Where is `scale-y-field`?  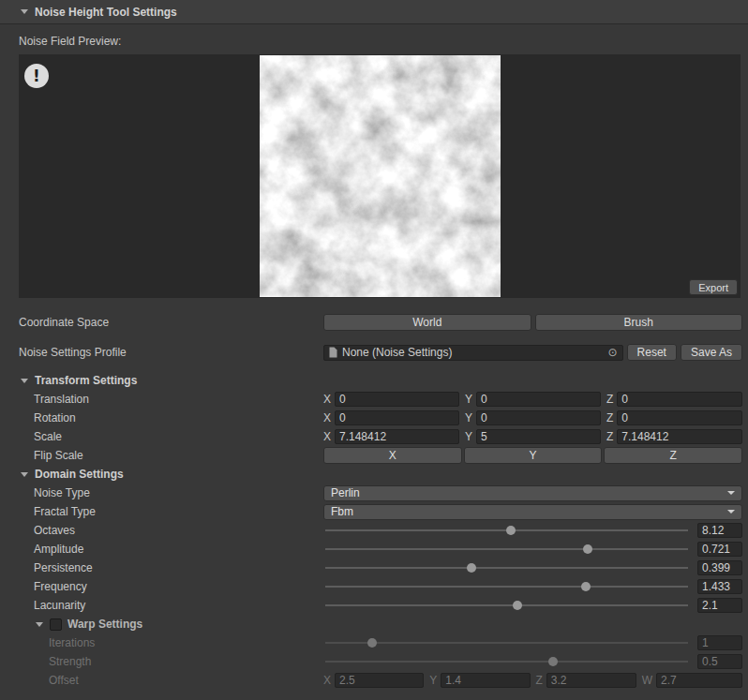
scale-y-field is located at coordinates (538, 437).